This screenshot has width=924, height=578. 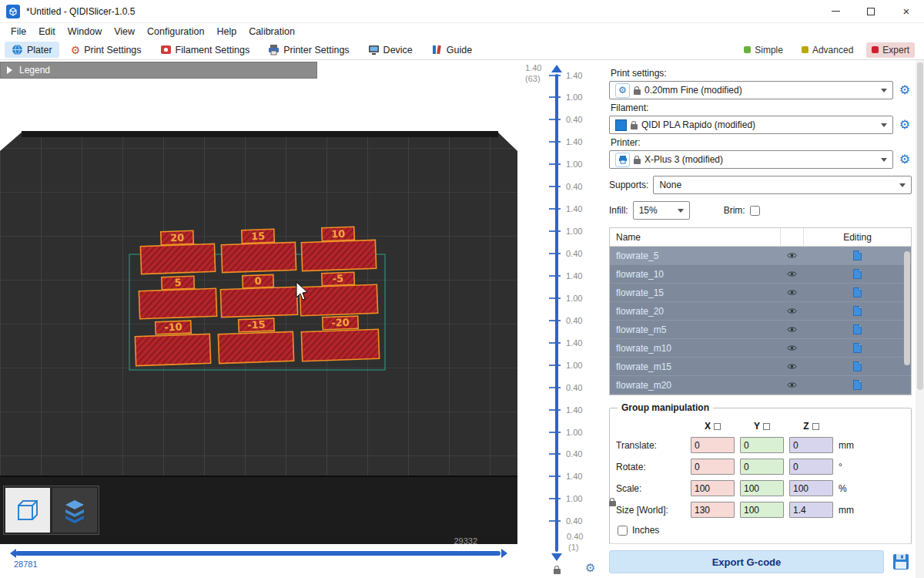 I want to click on object-name: flowrate_m10, so click(x=695, y=348).